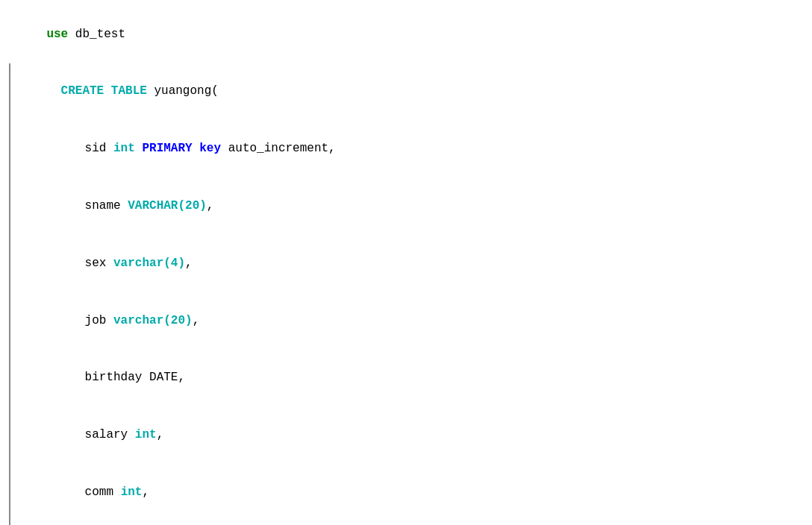  Describe the element at coordinates (124, 148) in the screenshot. I see `type-int-sid: int` at that location.